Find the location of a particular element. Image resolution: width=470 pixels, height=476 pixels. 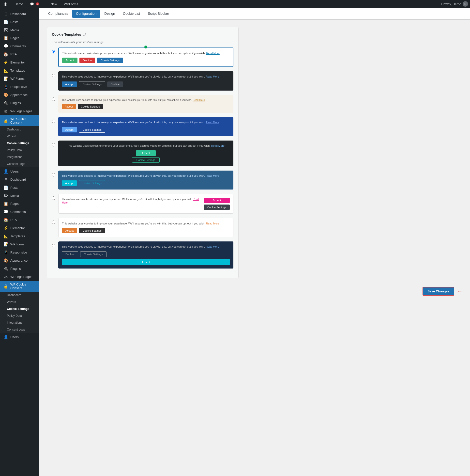

sidebar-item-plugins2: 🔌 Plugins is located at coordinates (20, 269).